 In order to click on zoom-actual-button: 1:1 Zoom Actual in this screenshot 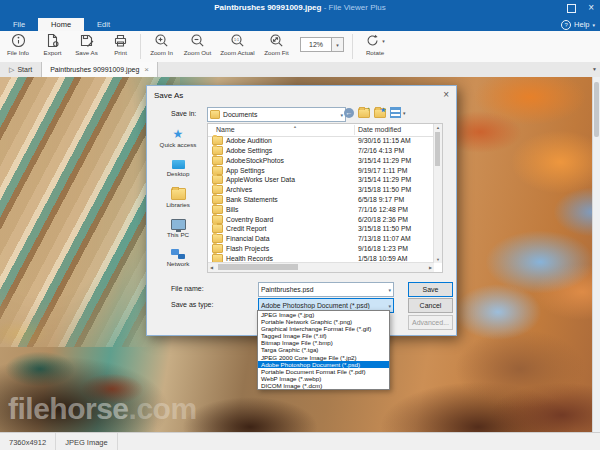, I will do `click(238, 46)`.